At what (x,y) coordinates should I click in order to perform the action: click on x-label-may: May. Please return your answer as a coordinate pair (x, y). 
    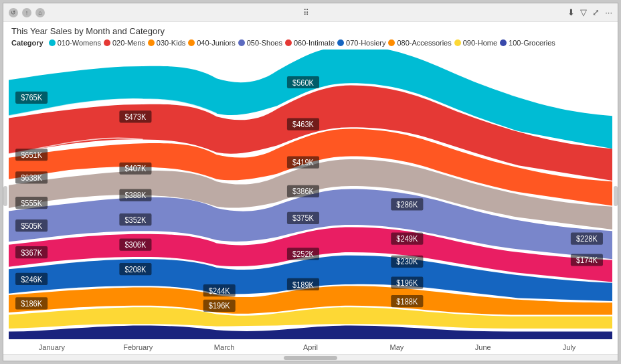
    Looking at the image, I should click on (396, 347).